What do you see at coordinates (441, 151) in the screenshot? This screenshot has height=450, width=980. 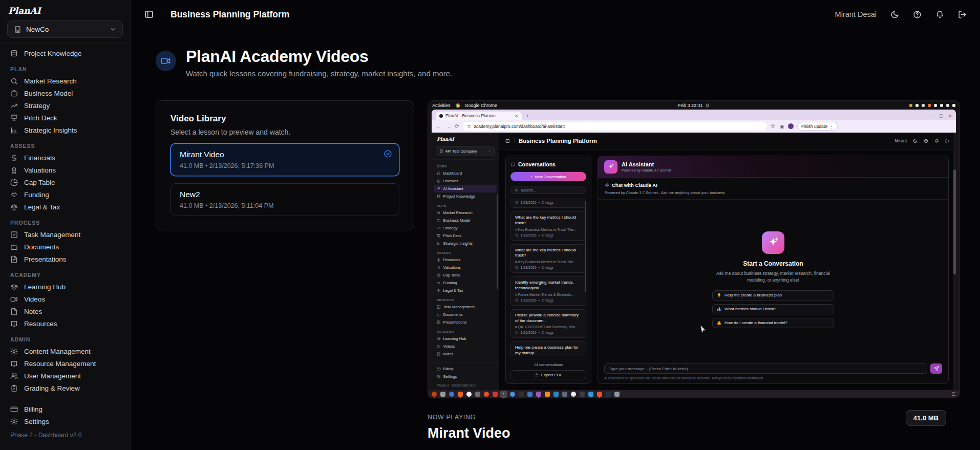 I see `building-icon` at bounding box center [441, 151].